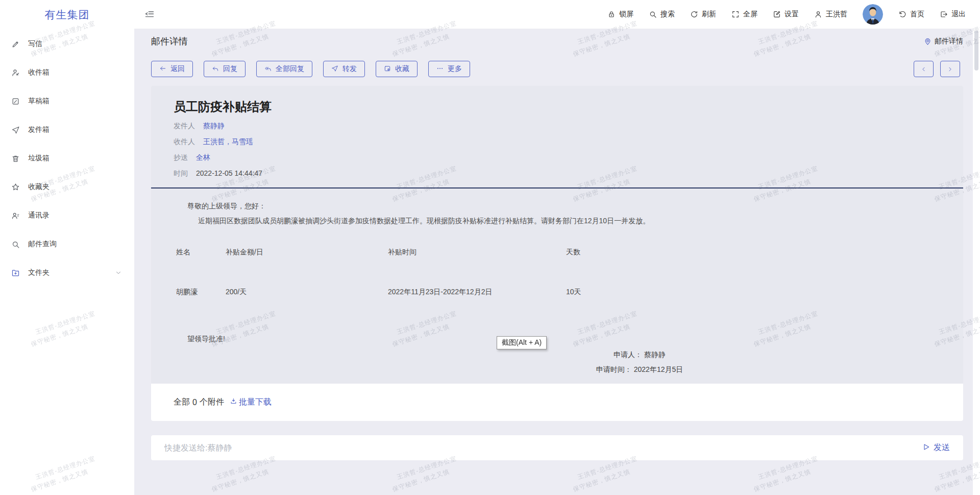  I want to click on table-header-row: 姓名 补贴金额/日 补贴时间 天数, so click(558, 260).